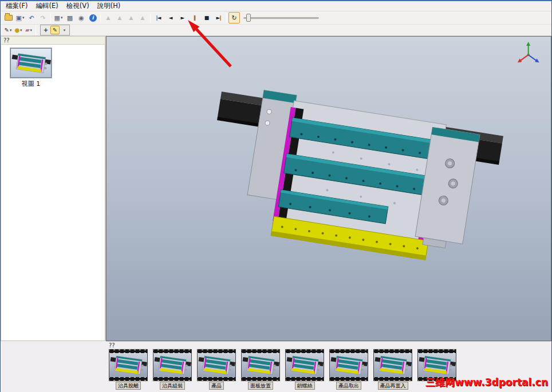 The width and height of the screenshot is (552, 392). What do you see at coordinates (53, 193) in the screenshot?
I see `views-panel-body: 視圖 1` at bounding box center [53, 193].